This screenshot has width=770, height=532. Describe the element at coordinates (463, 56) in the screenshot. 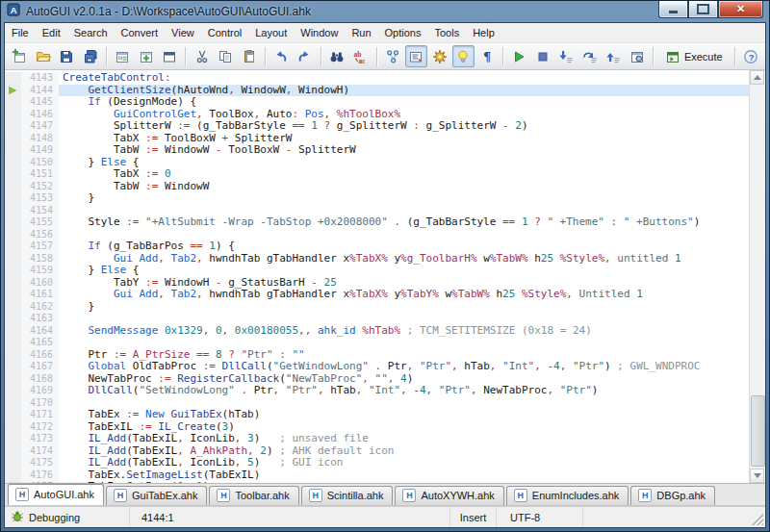

I see `suggestions-icon` at that location.